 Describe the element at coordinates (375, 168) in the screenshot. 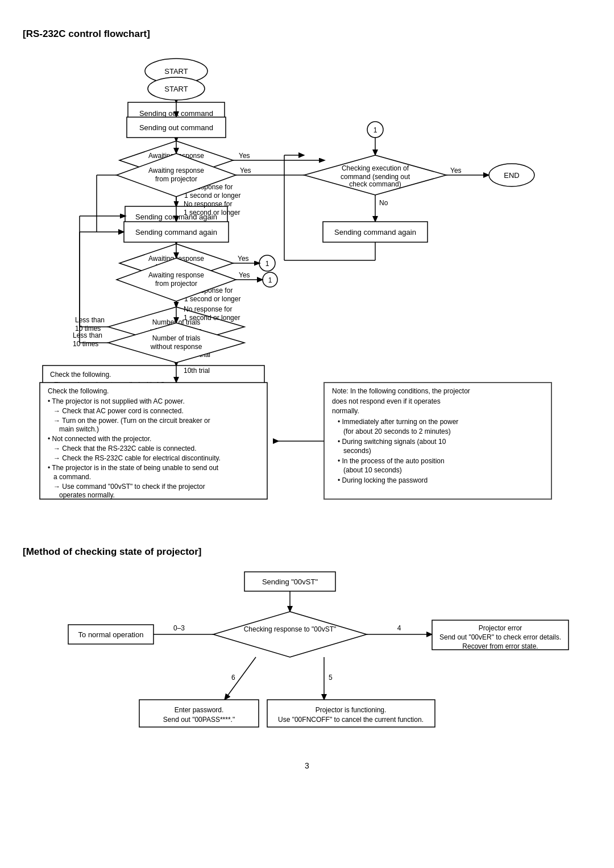

I see `svg-text: Checking execution of` at that location.